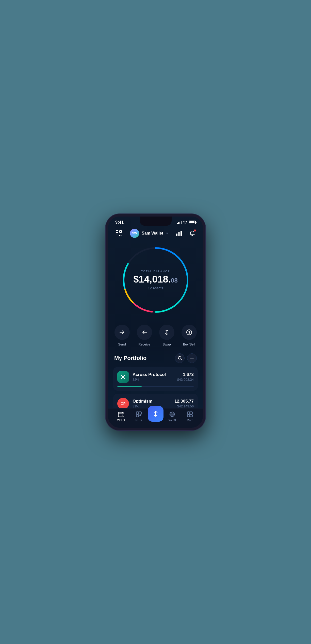  What do you see at coordinates (155, 281) in the screenshot?
I see `balance-section: TOTAL BALANCE $14,018.08 12 Assets` at bounding box center [155, 281].